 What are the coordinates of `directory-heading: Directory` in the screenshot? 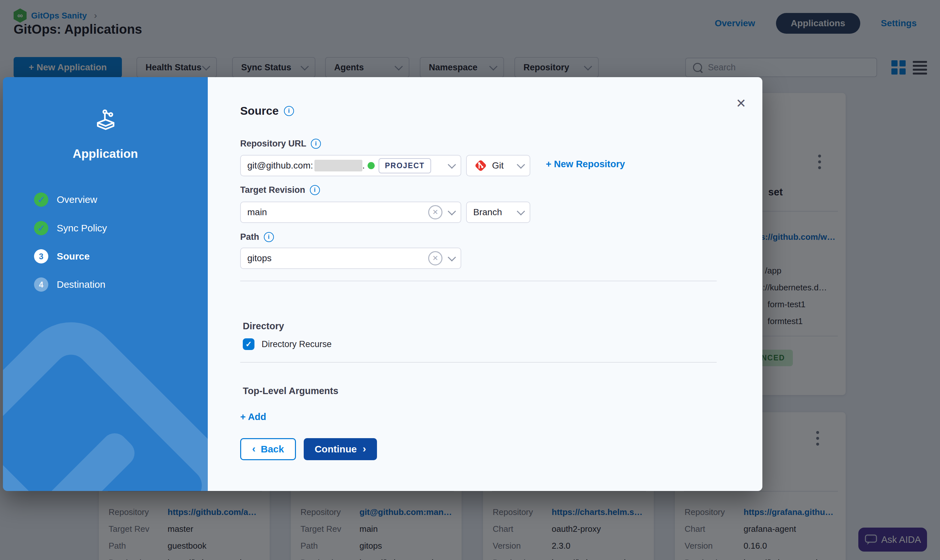 It's located at (263, 326).